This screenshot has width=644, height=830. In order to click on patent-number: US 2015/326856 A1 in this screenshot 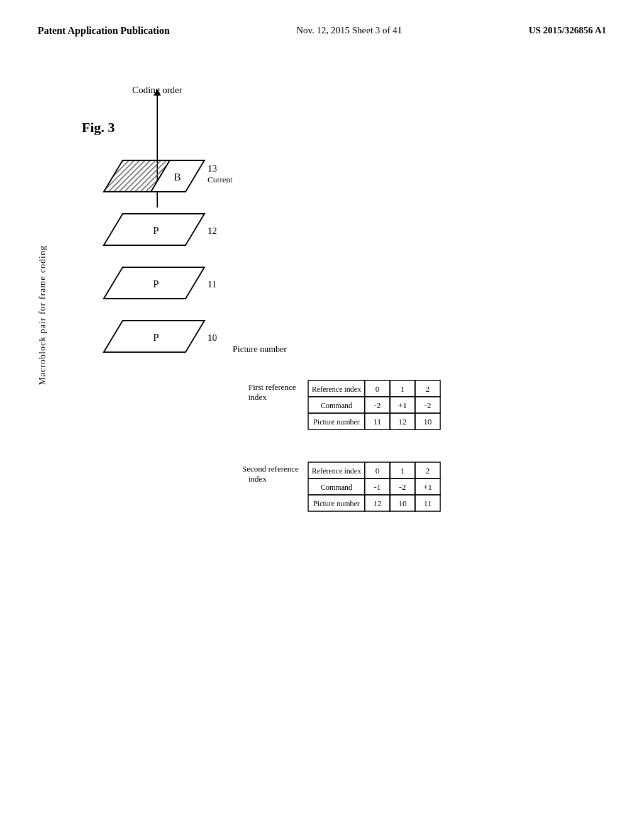, I will do `click(567, 30)`.